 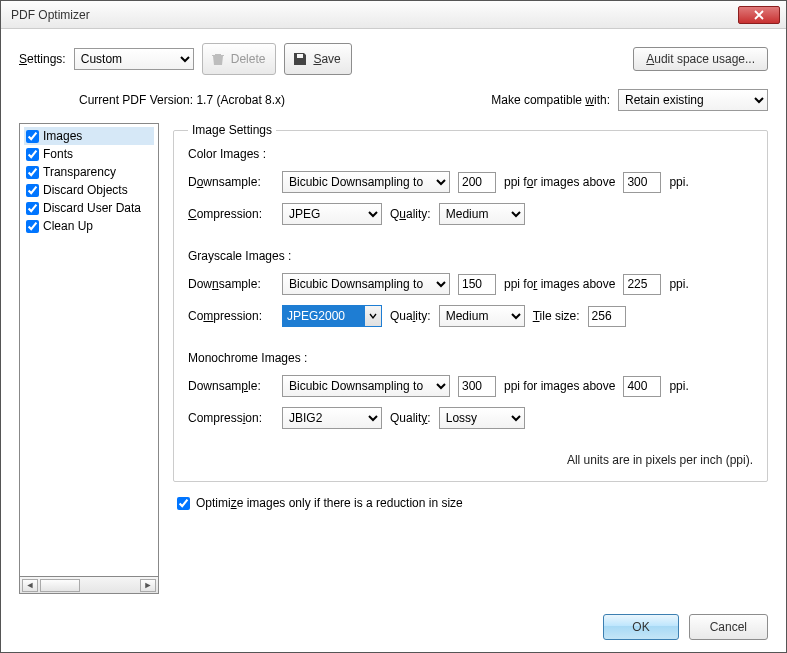 What do you see at coordinates (332, 418) in the screenshot?
I see `mono-compression-combo: JBIG2` at bounding box center [332, 418].